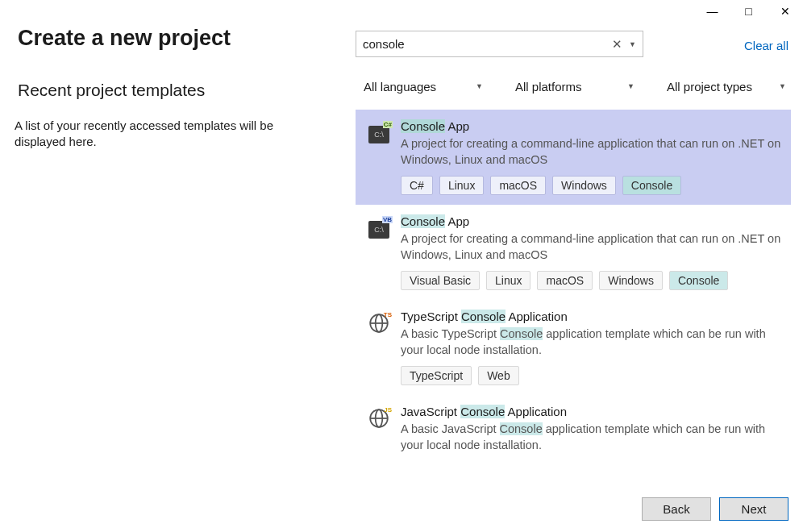  I want to click on tag: C#, so click(417, 185).